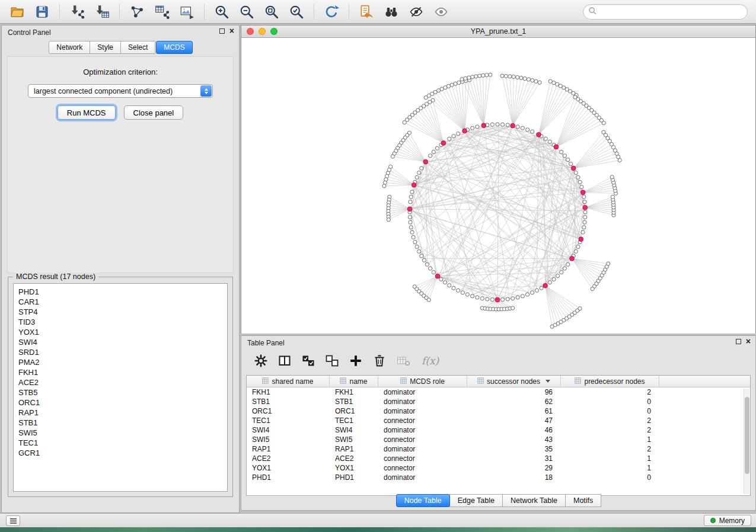  I want to click on column-header-label: successor nodes, so click(513, 382).